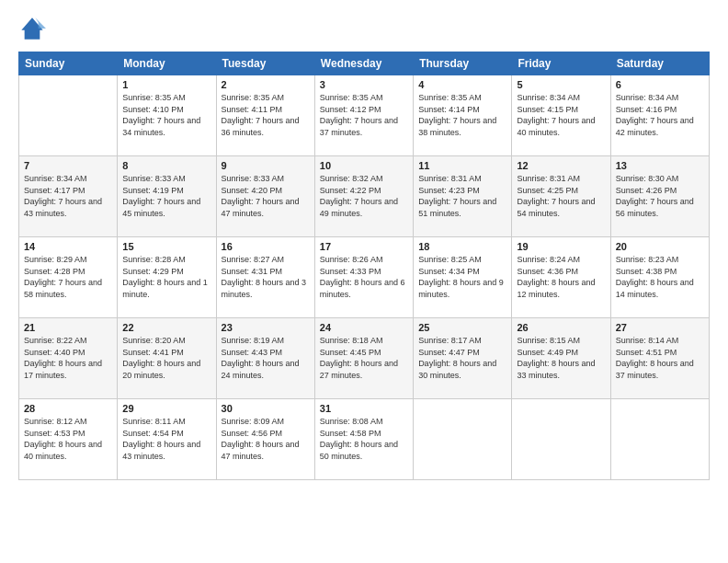 The width and height of the screenshot is (728, 563). Describe the element at coordinates (364, 115) in the screenshot. I see `day-info: Sunrise: 8:35 AMSunset: 4:12 PMDaylight:…` at that location.